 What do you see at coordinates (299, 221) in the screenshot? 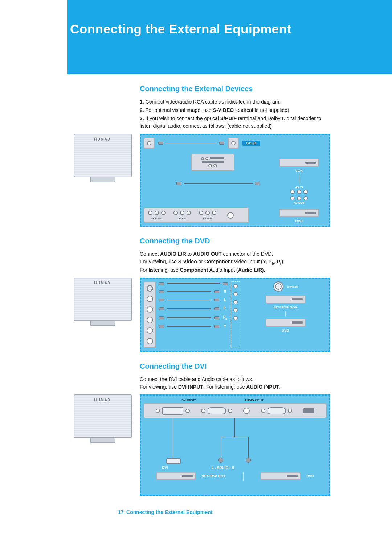
I see `dvd-label: DVD` at bounding box center [299, 221].